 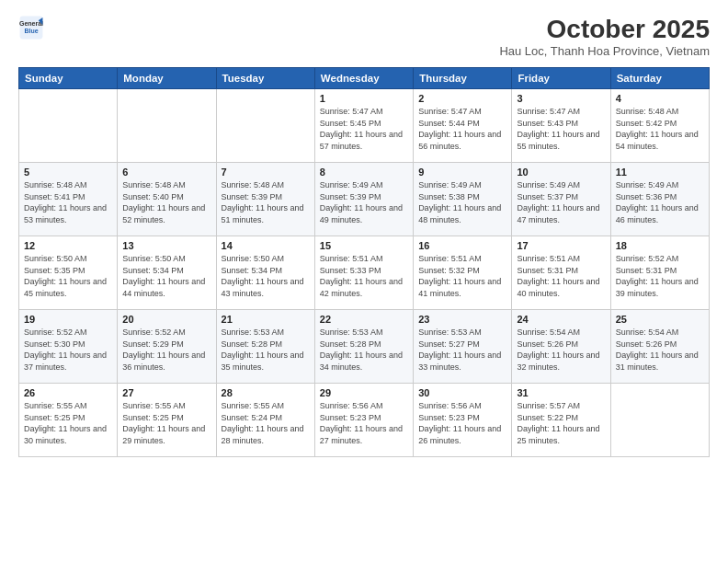 I want to click on col-header-friday: Friday, so click(x=561, y=79).